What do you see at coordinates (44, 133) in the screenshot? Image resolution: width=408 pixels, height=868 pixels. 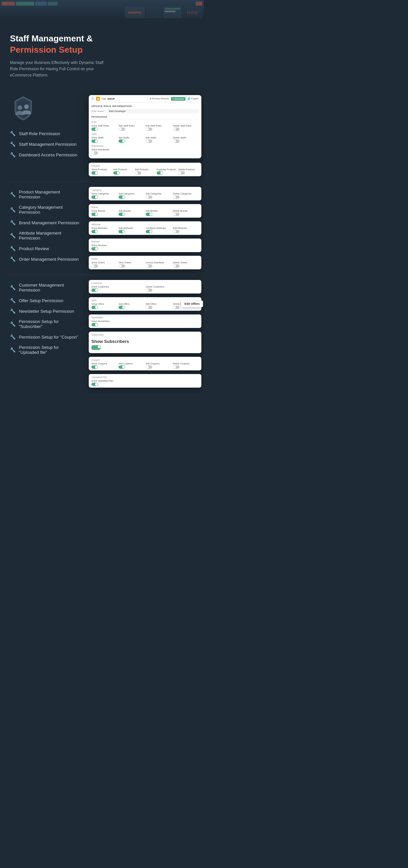 I see `feature-item-0: 🔧 Staff Role Permission` at bounding box center [44, 133].